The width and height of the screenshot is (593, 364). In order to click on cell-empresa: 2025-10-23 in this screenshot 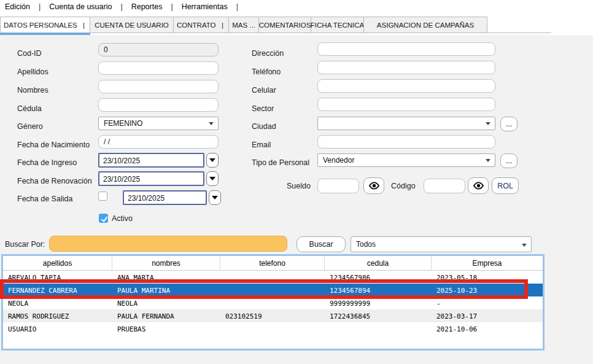, I will do `click(487, 290)`.